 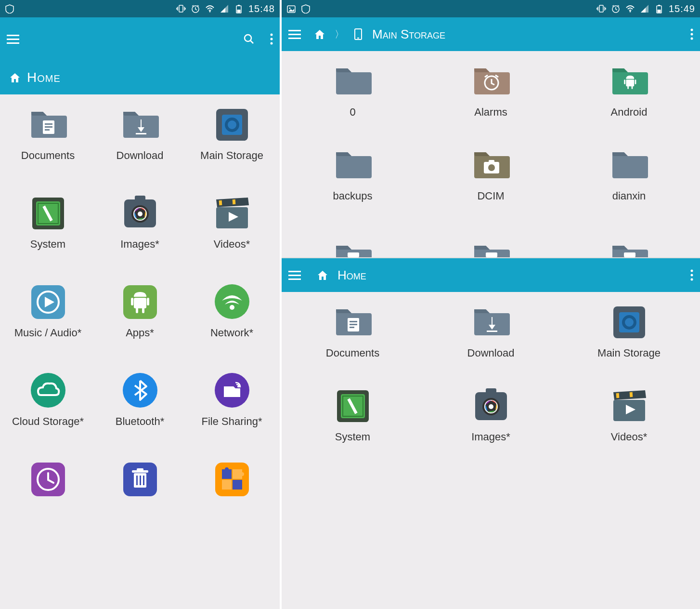 What do you see at coordinates (48, 390) in the screenshot?
I see `cloud-icon` at bounding box center [48, 390].